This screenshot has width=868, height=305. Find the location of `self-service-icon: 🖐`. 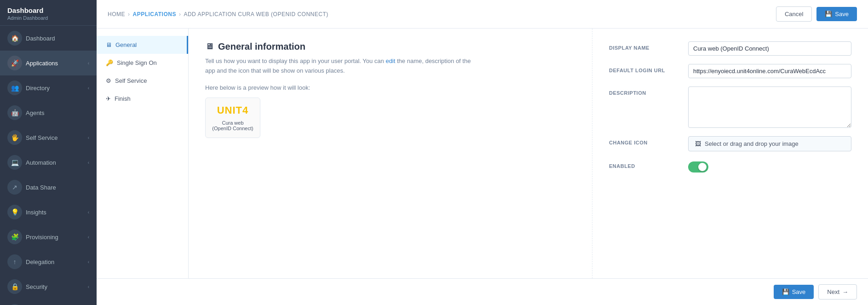

self-service-icon: 🖐 is located at coordinates (15, 138).